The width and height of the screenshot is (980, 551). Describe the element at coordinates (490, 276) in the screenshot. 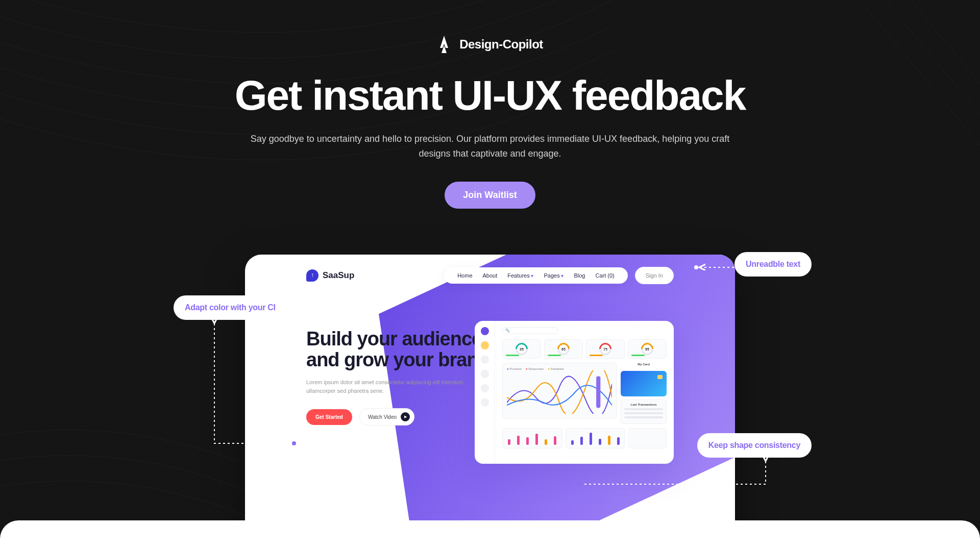

I see `nav-about: About` at that location.